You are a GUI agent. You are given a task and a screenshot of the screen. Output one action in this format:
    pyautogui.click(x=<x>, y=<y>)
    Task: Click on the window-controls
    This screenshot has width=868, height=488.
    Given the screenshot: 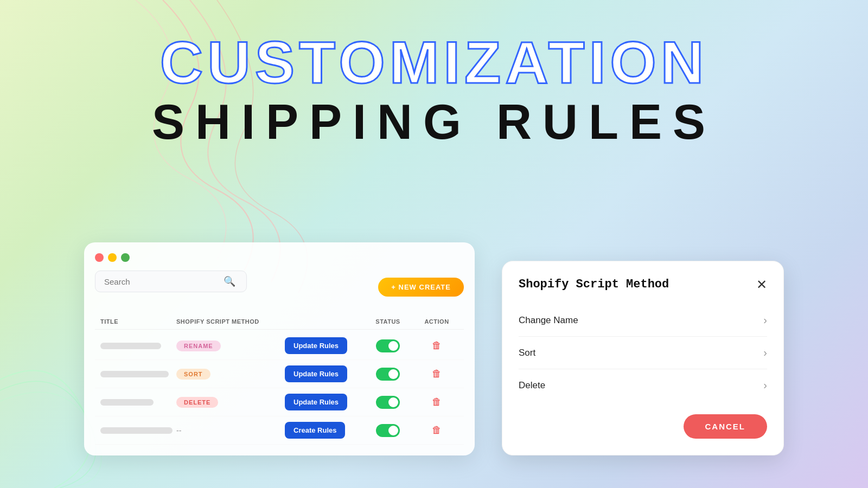 What is the action you would take?
    pyautogui.click(x=279, y=258)
    